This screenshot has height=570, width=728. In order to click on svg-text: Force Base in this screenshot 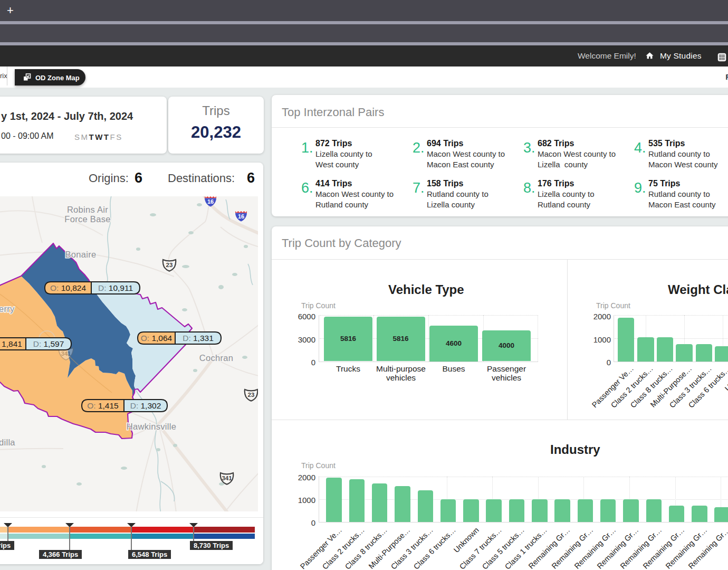, I will do `click(88, 219)`.